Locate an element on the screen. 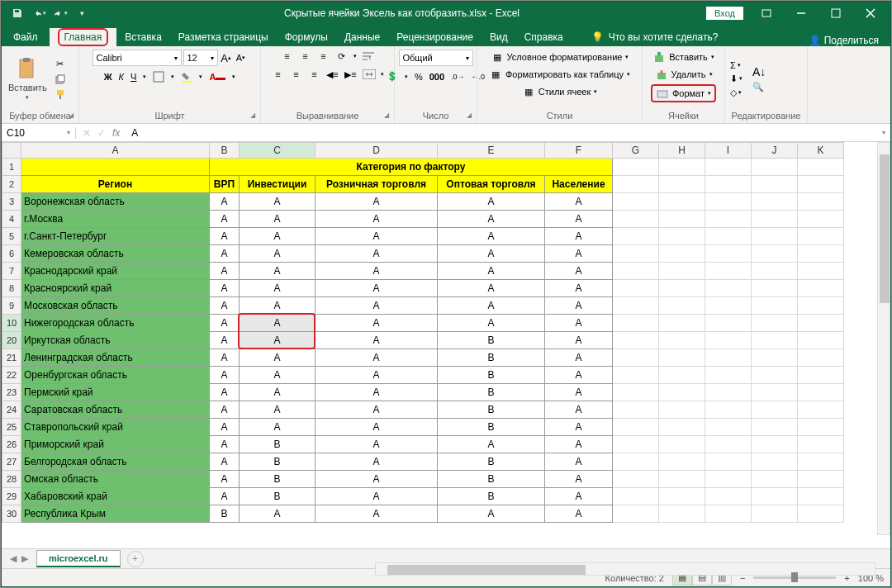  row-header: 30 is located at coordinates (12, 514).